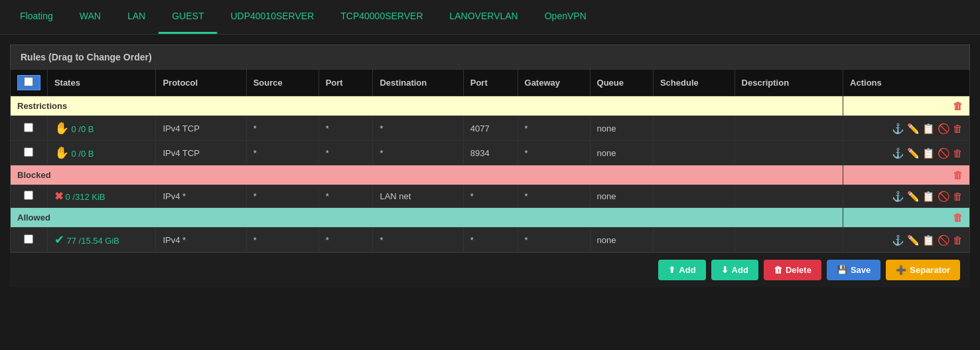  Describe the element at coordinates (346, 83) in the screenshot. I see `col-header-port: Port` at that location.